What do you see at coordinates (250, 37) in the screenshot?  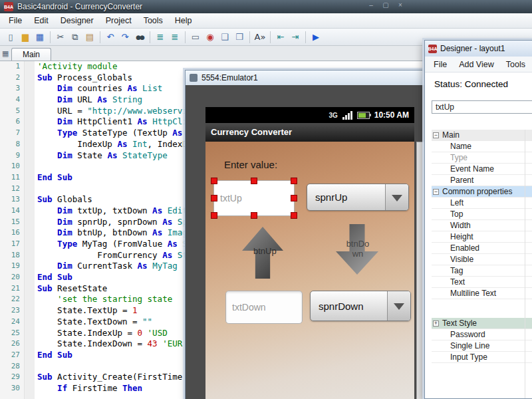 I see `toolbar-separator` at bounding box center [250, 37].